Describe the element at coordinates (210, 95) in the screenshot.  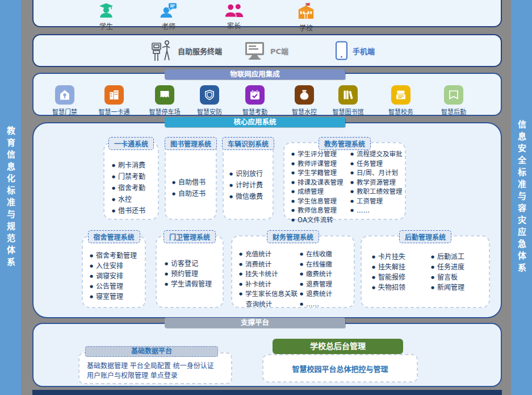
I see `security-shield-icon` at that location.